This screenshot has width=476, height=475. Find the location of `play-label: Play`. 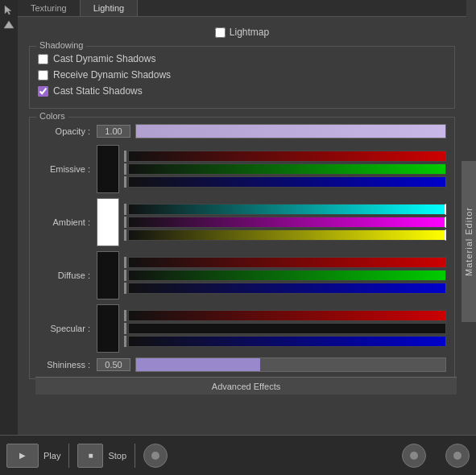

play-label: Play is located at coordinates (52, 456).